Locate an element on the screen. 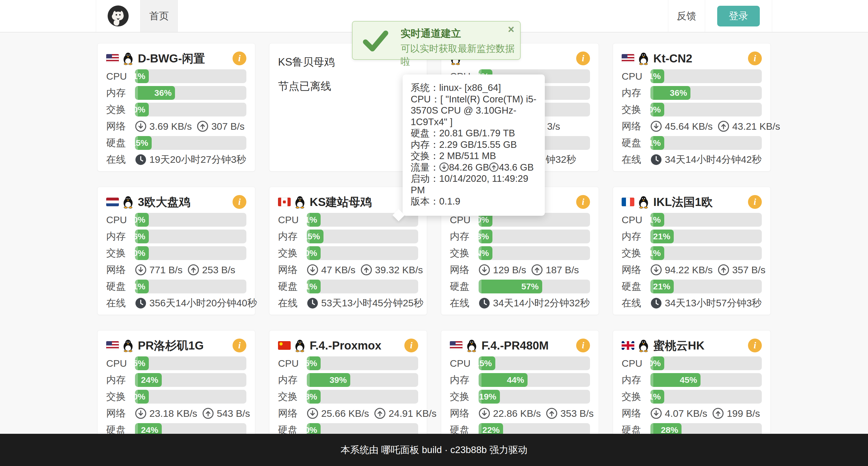  swap-bar-fill: 8% is located at coordinates (313, 397).